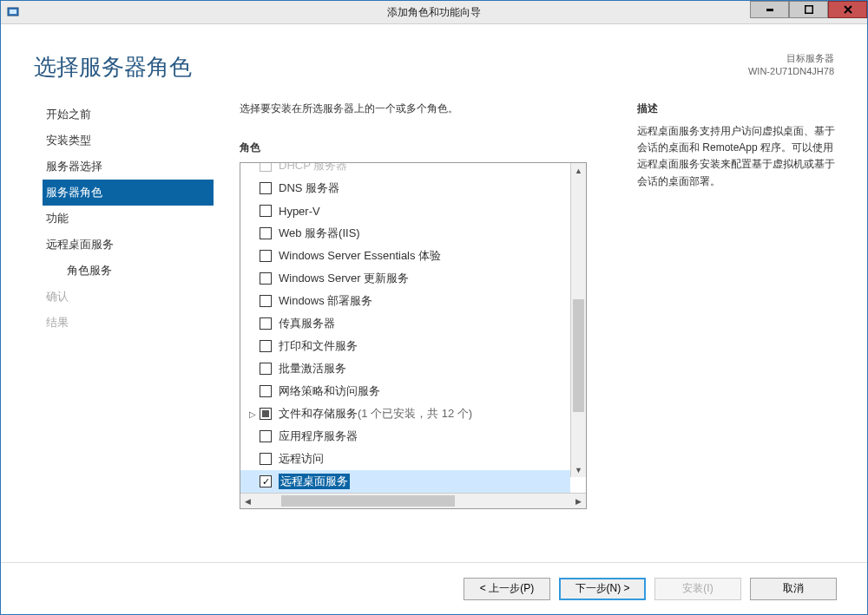 Image resolution: width=868 pixels, height=615 pixels. Describe the element at coordinates (14, 12) in the screenshot. I see `app-icon` at that location.